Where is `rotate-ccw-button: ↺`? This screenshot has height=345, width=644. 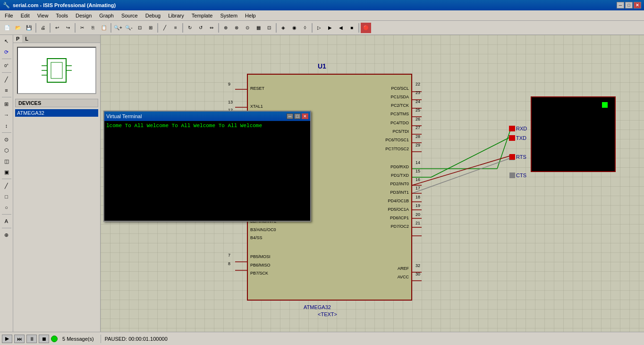 rotate-ccw-button: ↺ is located at coordinates (201, 28).